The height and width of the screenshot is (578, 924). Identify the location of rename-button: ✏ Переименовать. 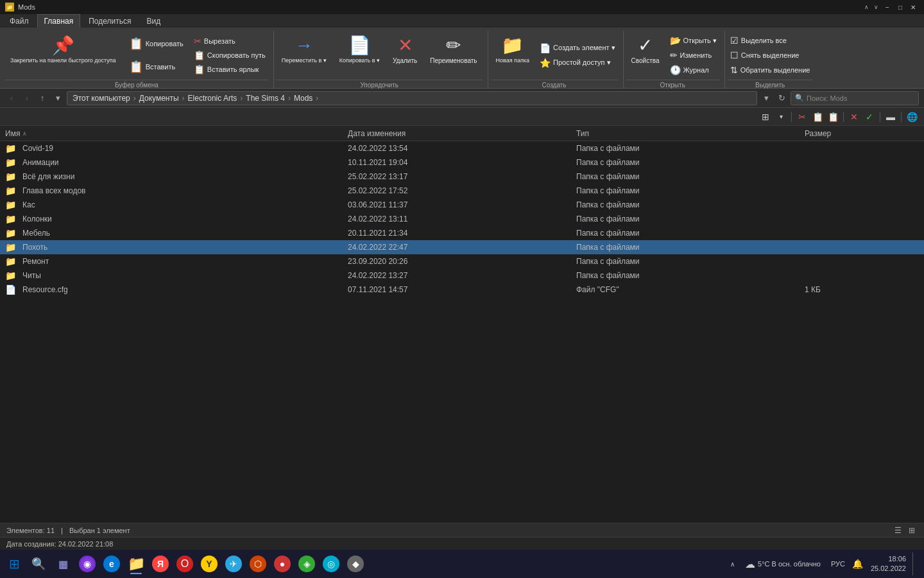
(453, 55).